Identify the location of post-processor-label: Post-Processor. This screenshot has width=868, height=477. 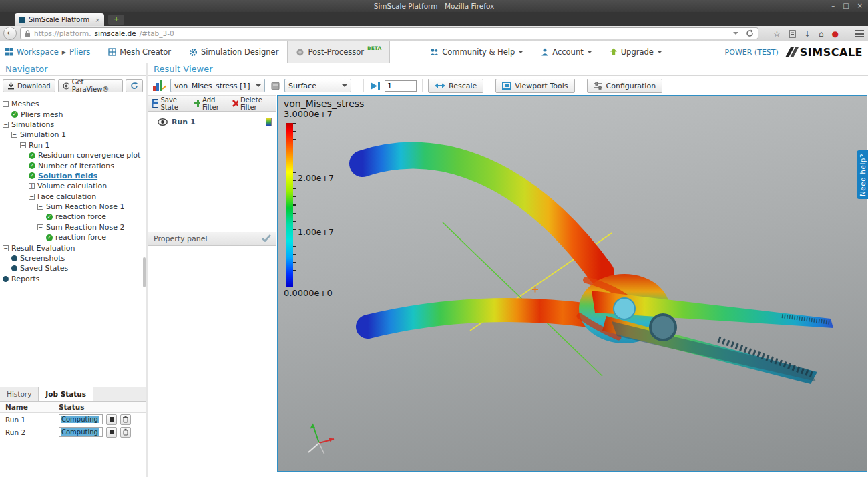
(336, 52).